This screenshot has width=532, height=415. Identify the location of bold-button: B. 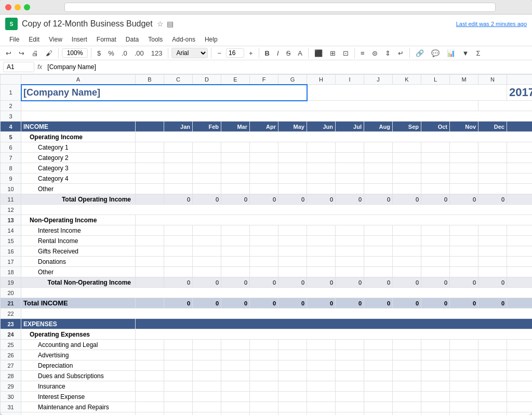
(267, 53).